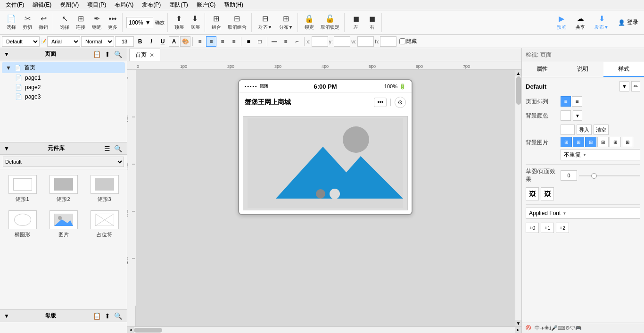 The height and width of the screenshot is (333, 644). Describe the element at coordinates (566, 142) in the screenshot. I see `bg-align-tl: ⊞` at that location.